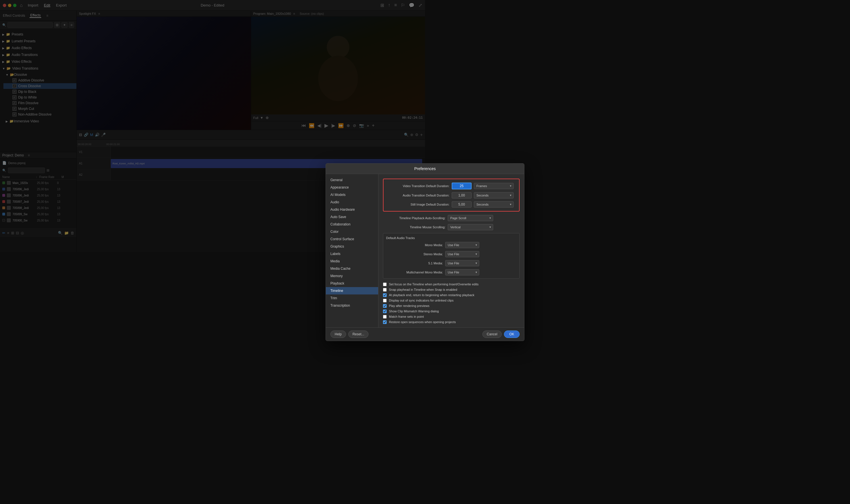 The height and width of the screenshot is (504, 850). What do you see at coordinates (352, 210) in the screenshot?
I see `sidebar-audio-hardware: Audio Hardware` at bounding box center [352, 210].